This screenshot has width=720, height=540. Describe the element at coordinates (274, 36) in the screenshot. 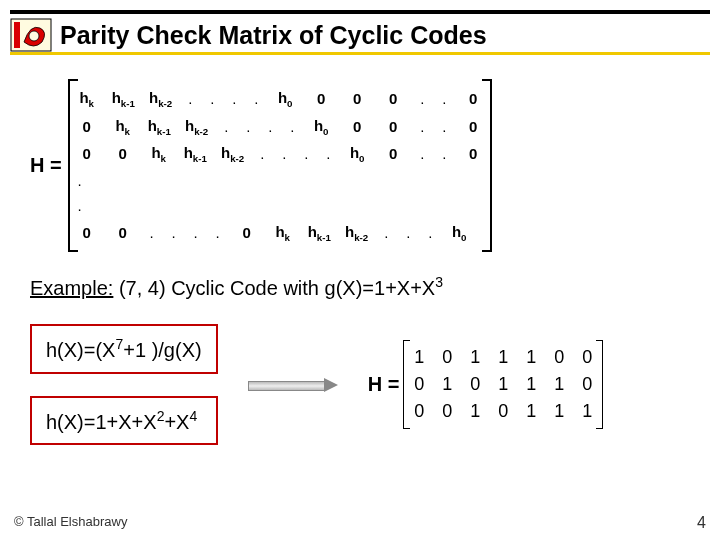

I see `page-title: Parity Check Matrix of Cyclic Codes` at that location.